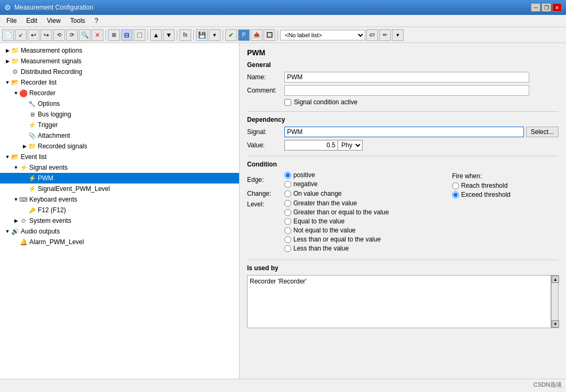 The height and width of the screenshot is (392, 566). What do you see at coordinates (21, 35) in the screenshot?
I see `toolbar-open: ↙` at bounding box center [21, 35].